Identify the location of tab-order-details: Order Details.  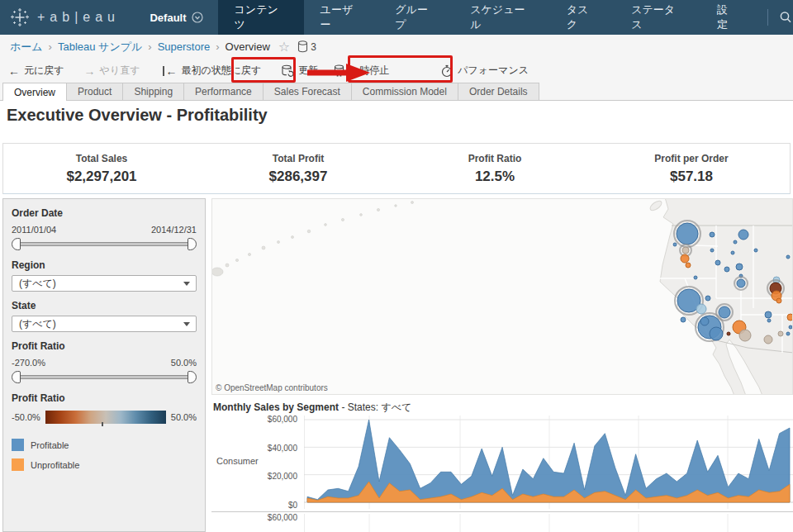
(499, 91).